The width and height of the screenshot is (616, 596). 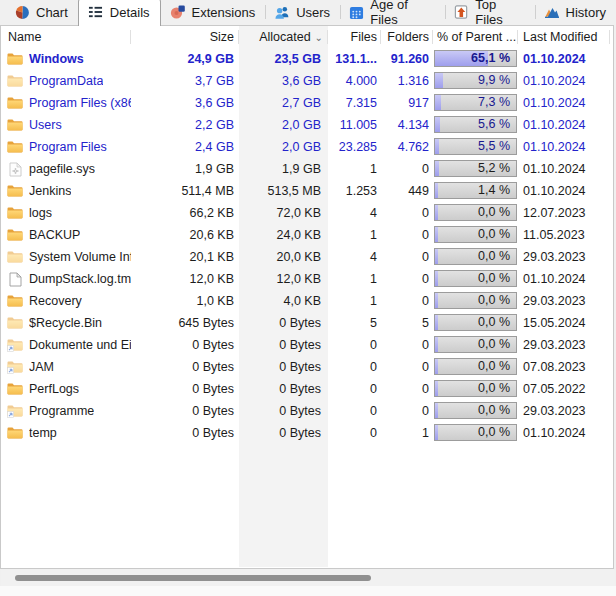 What do you see at coordinates (284, 37) in the screenshot?
I see `column-header-allocated: Allocated⌄` at bounding box center [284, 37].